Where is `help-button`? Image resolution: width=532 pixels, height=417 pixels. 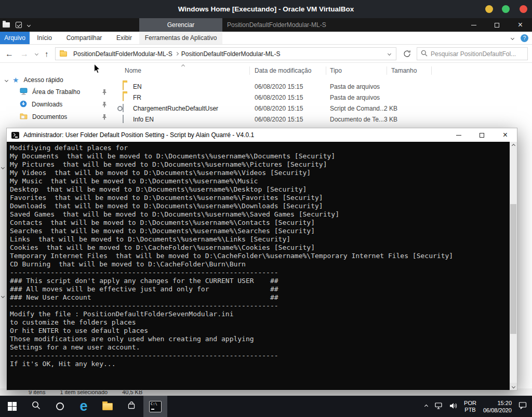 help-button is located at coordinates (525, 38).